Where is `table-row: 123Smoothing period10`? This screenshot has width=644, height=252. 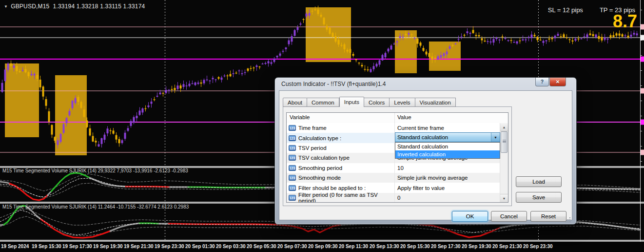
table-row: 123Smoothing period10 is located at coordinates (393, 168).